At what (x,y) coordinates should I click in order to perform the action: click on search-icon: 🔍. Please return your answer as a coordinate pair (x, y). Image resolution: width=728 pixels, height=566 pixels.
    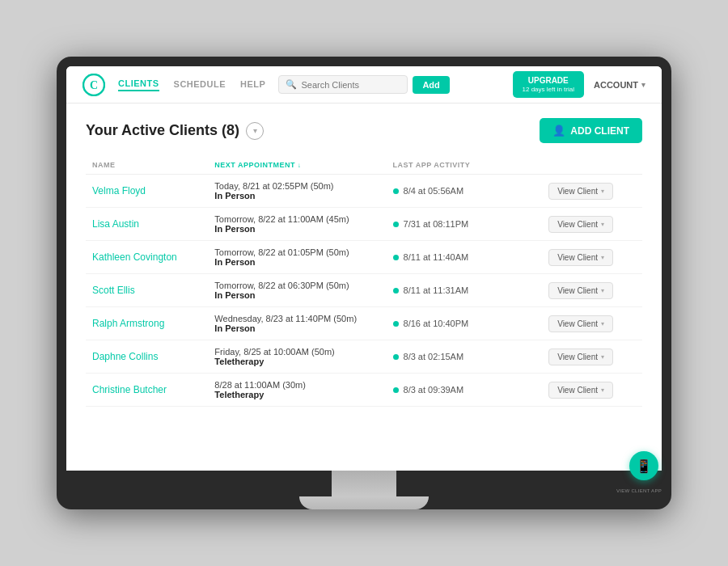
    Looking at the image, I should click on (291, 84).